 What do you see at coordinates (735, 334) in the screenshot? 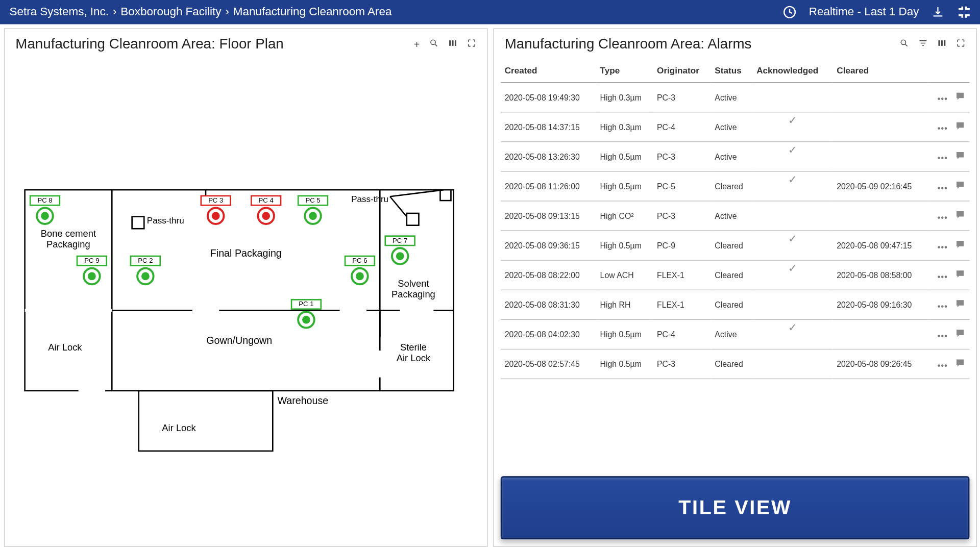
I see `table-row: 2020-05-08 04:02:30High 0.5µmPC-4Active✓…` at bounding box center [735, 334].